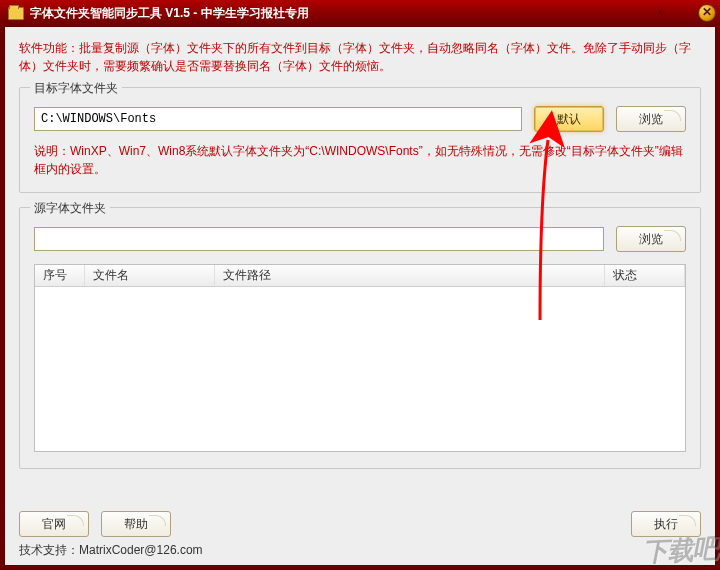  I want to click on target-note-text: 说明：WinXP、Win7、Win8系统默认字体文件夹为“C:\WINDOWS\…, so click(360, 160).